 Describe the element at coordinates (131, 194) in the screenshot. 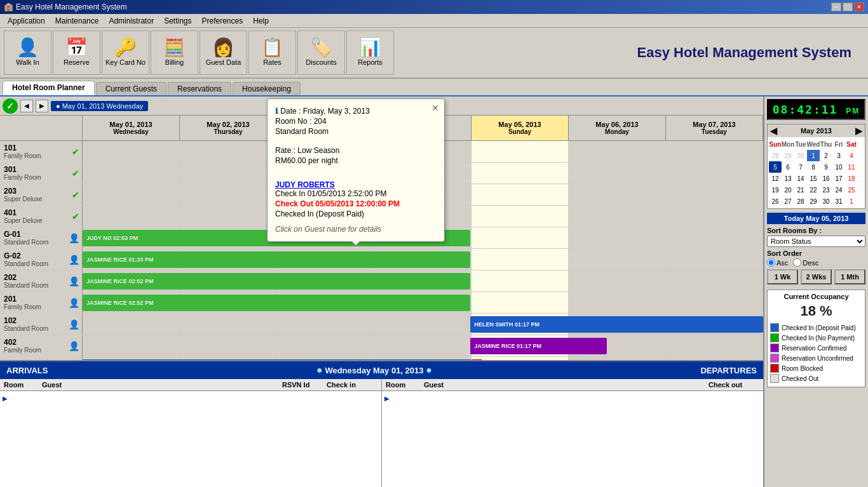

I see `cell-203-d1` at that location.